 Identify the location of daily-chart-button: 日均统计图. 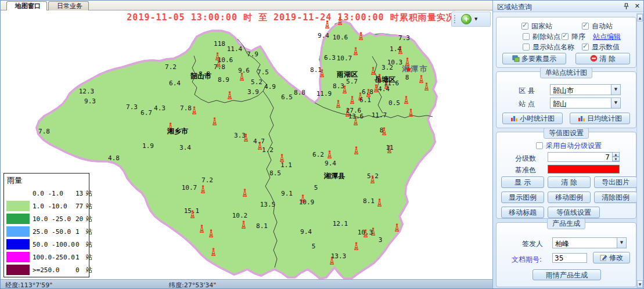
(600, 118).